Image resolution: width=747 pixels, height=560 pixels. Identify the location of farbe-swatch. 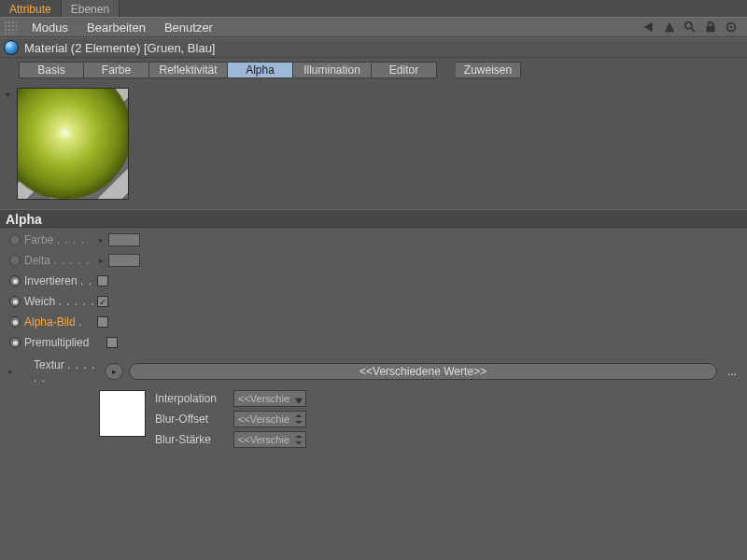
(124, 240).